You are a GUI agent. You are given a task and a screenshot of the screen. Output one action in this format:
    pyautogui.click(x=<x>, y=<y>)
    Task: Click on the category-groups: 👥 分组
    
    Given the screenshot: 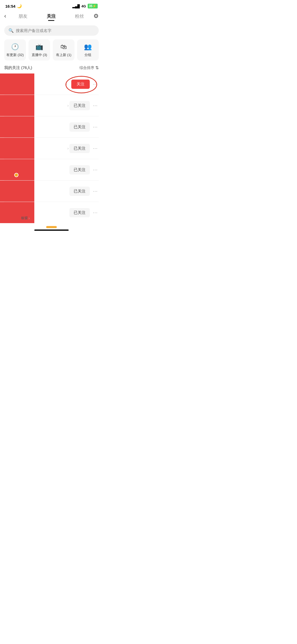 What is the action you would take?
    pyautogui.click(x=88, y=50)
    